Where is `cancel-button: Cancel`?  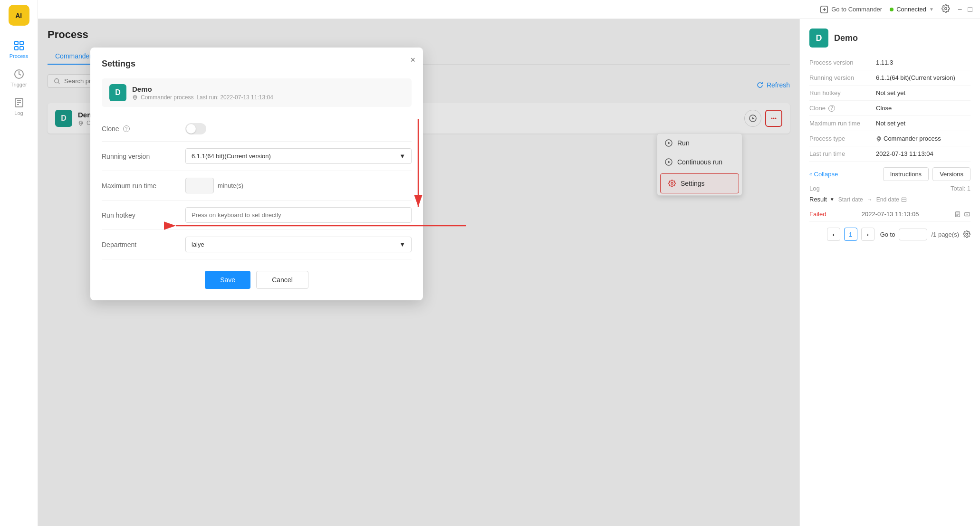 cancel-button: Cancel is located at coordinates (282, 280).